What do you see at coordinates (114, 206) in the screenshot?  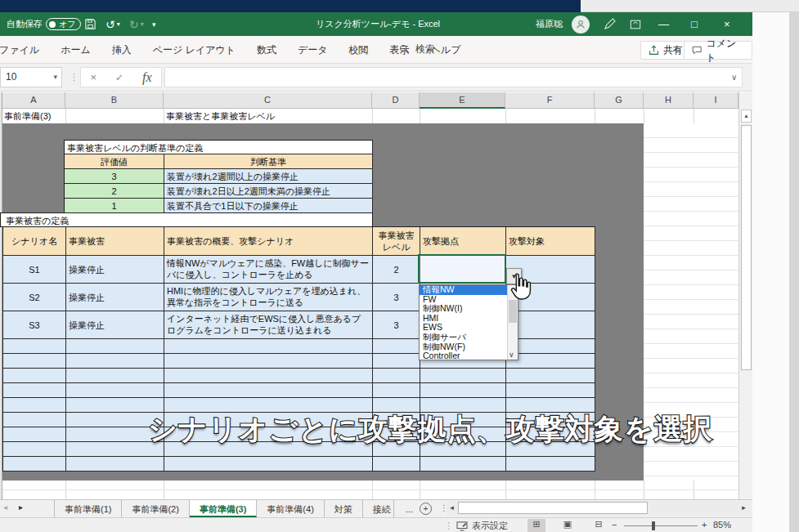 I see `criteria-value: 1` at bounding box center [114, 206].